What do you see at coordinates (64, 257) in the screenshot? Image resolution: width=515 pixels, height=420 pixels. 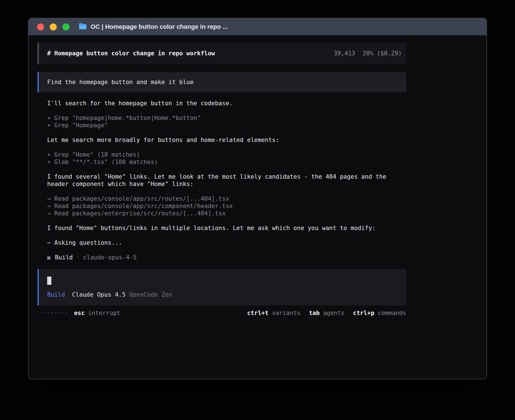 I see `agent-name: Build` at bounding box center [64, 257].